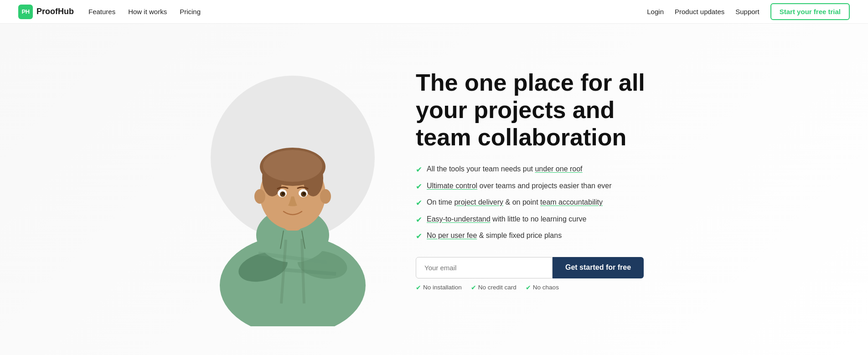 Image resolution: width=868 pixels, height=355 pixels. What do you see at coordinates (419, 220) in the screenshot?
I see `check-icon-4: ✔` at bounding box center [419, 220].